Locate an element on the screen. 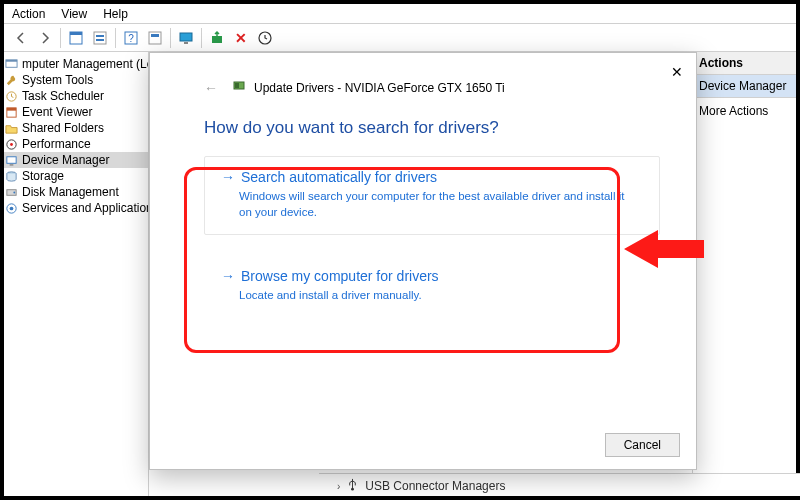 The image size is (800, 500). gpu-icon is located at coordinates (239, 88).